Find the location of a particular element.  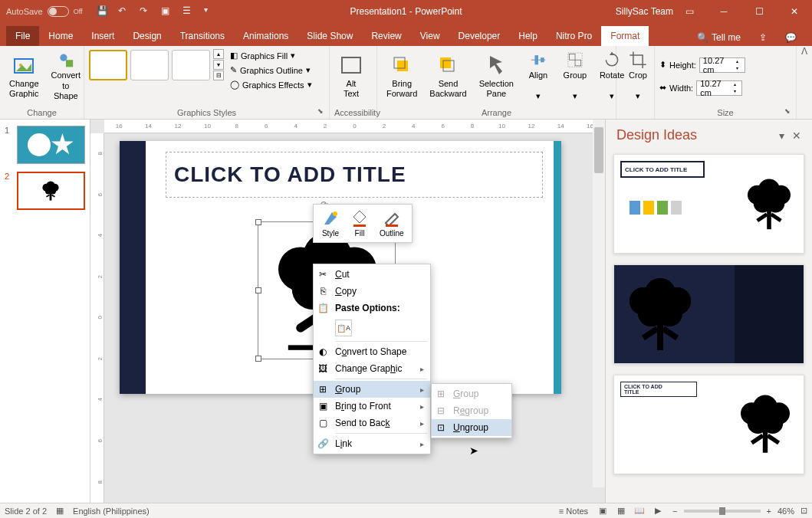

convert-to-shape-button: Convert to Shape is located at coordinates (66, 76).